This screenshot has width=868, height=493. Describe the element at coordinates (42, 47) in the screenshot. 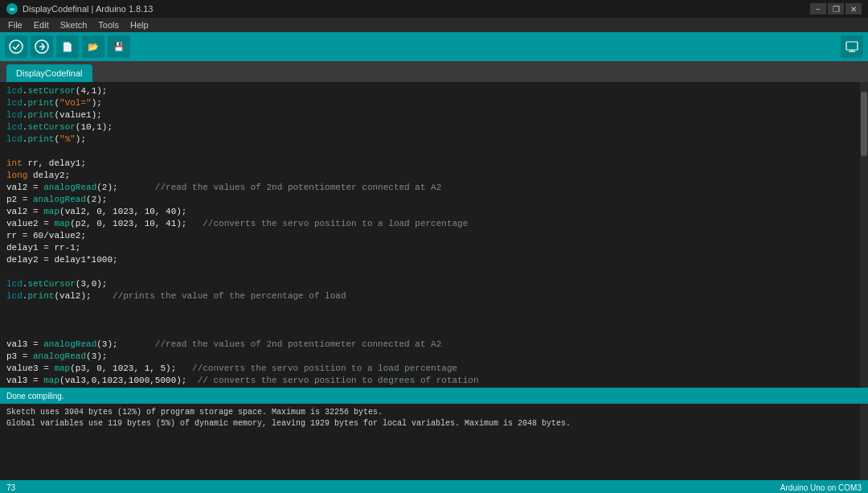

I see `upload-button` at that location.